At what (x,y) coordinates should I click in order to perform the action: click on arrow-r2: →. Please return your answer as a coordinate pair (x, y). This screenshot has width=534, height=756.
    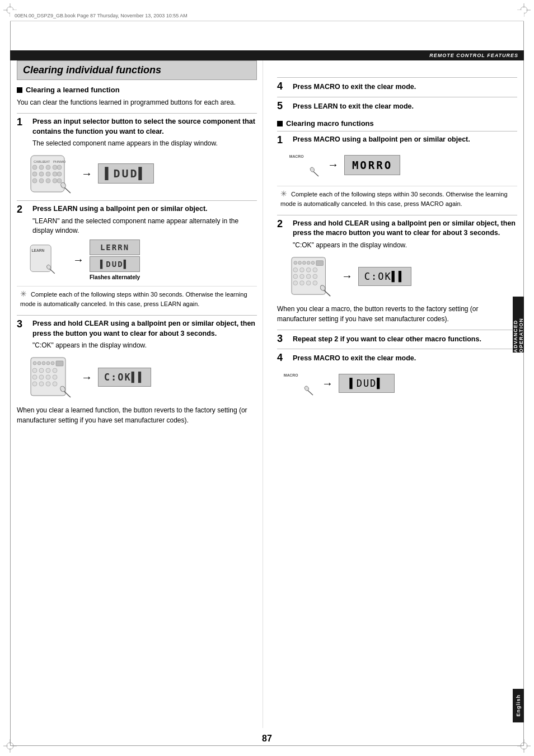
    Looking at the image, I should click on (347, 276).